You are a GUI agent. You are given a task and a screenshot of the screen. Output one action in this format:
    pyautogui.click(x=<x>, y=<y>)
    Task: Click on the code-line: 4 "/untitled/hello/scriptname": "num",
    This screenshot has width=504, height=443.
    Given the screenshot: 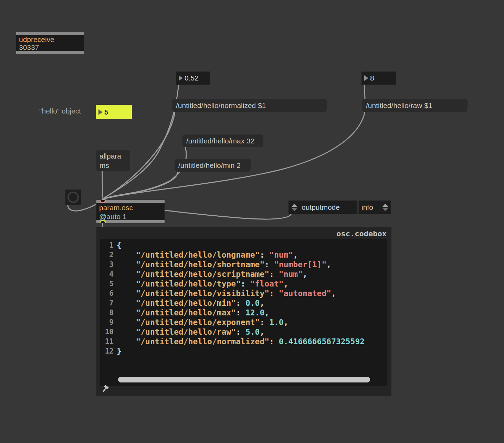 What is the action you would take?
    pyautogui.click(x=243, y=274)
    